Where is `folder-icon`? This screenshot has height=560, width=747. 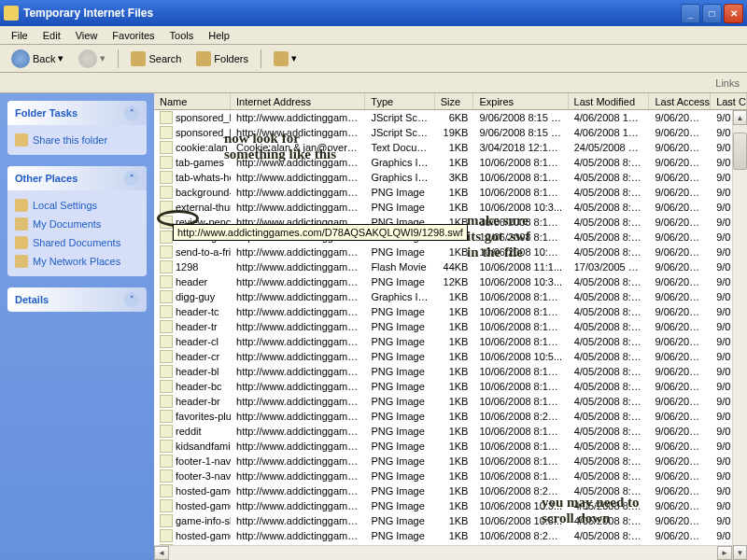
folder-icon is located at coordinates (11, 13).